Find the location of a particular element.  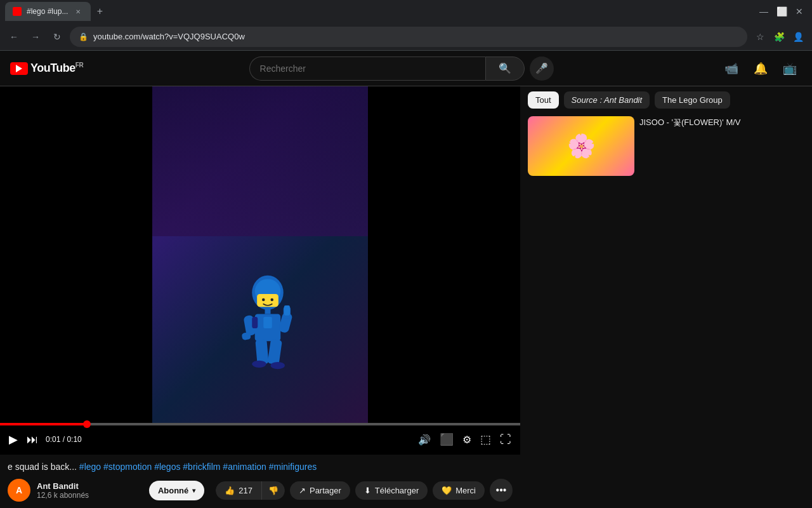

lego-figure is located at coordinates (268, 330).